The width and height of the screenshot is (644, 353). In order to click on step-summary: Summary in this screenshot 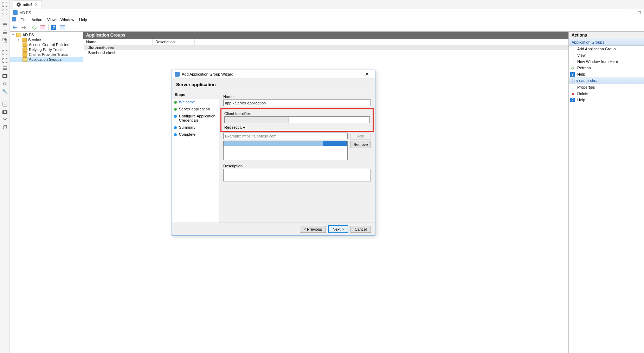, I will do `click(195, 127)`.